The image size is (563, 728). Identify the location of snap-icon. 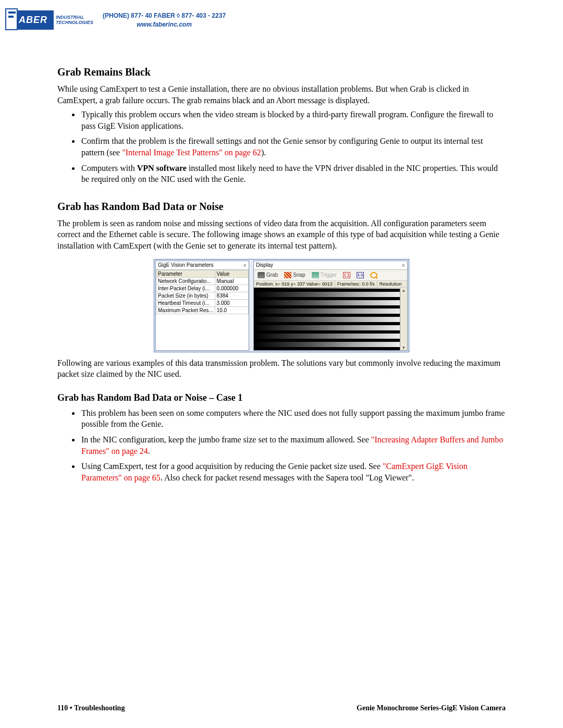
(288, 275).